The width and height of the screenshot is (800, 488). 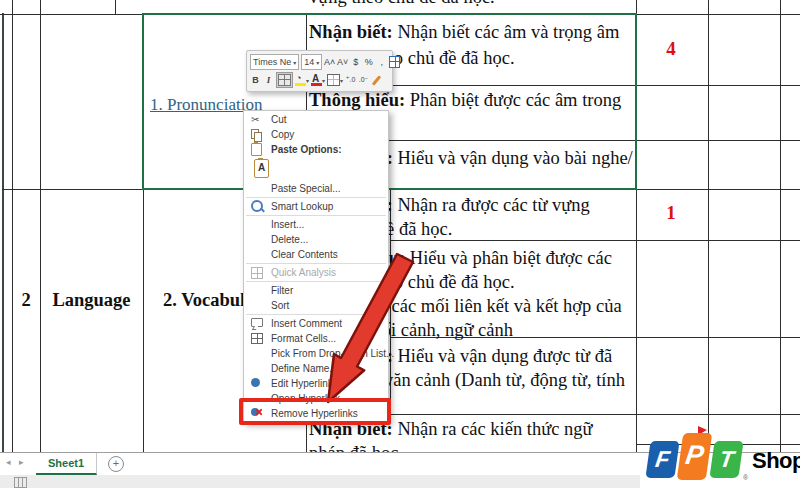 I want to click on mini-toolbar-row-1: Times Ne▾ 14▾ A˄ A˅ $ % ,, so click(x=320, y=62).